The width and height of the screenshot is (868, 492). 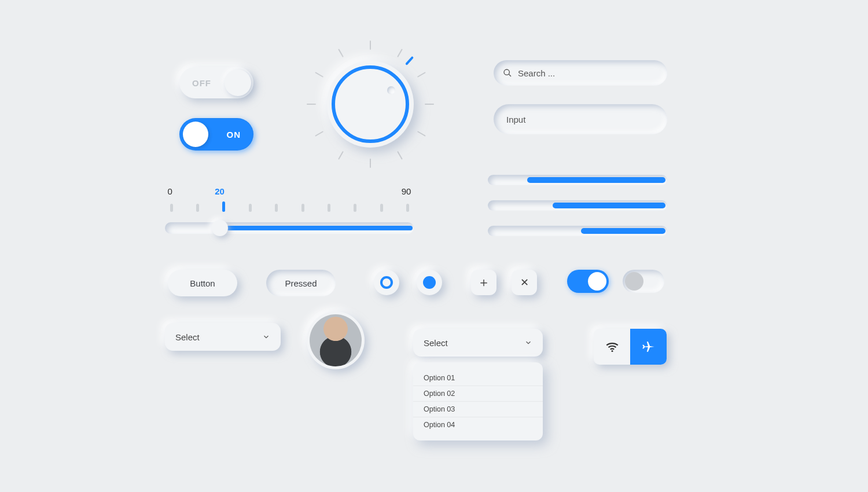 What do you see at coordinates (484, 282) in the screenshot?
I see `add-button: ＋` at bounding box center [484, 282].